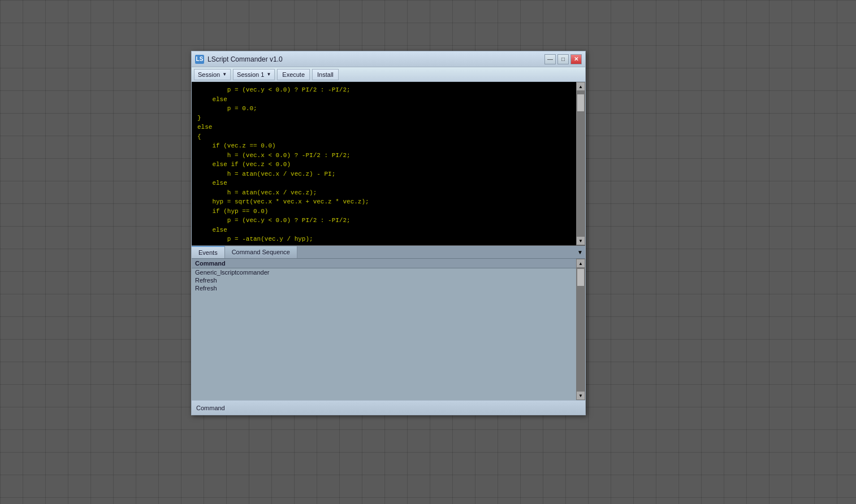 The image size is (856, 504). What do you see at coordinates (293, 75) in the screenshot?
I see `execute-button: Execute` at bounding box center [293, 75].